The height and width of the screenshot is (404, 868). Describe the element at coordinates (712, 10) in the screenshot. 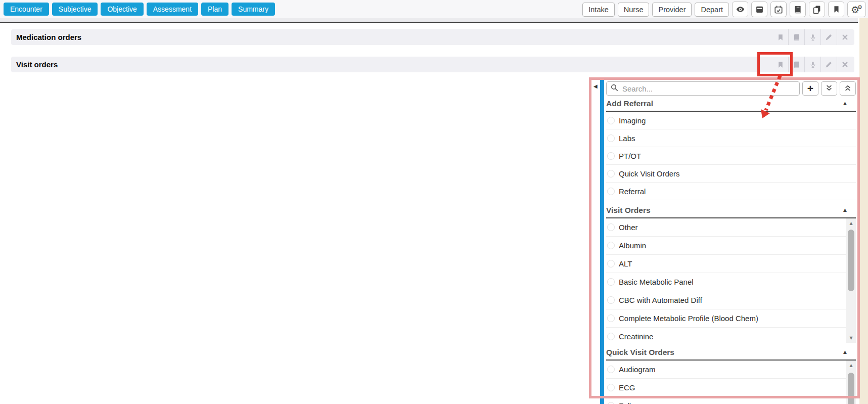

I see `depart-button: Depart` at that location.